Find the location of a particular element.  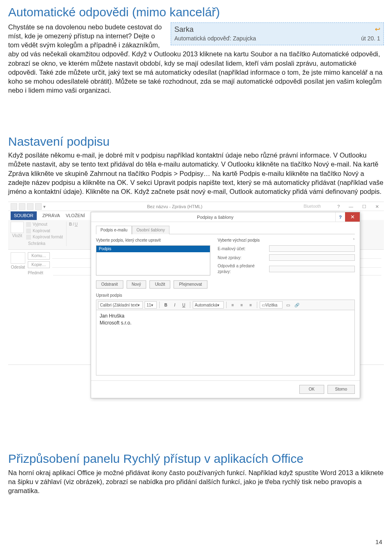

heading-qat: Přizpůsobení panelu Rychlý přístup v apl… is located at coordinates (196, 459).